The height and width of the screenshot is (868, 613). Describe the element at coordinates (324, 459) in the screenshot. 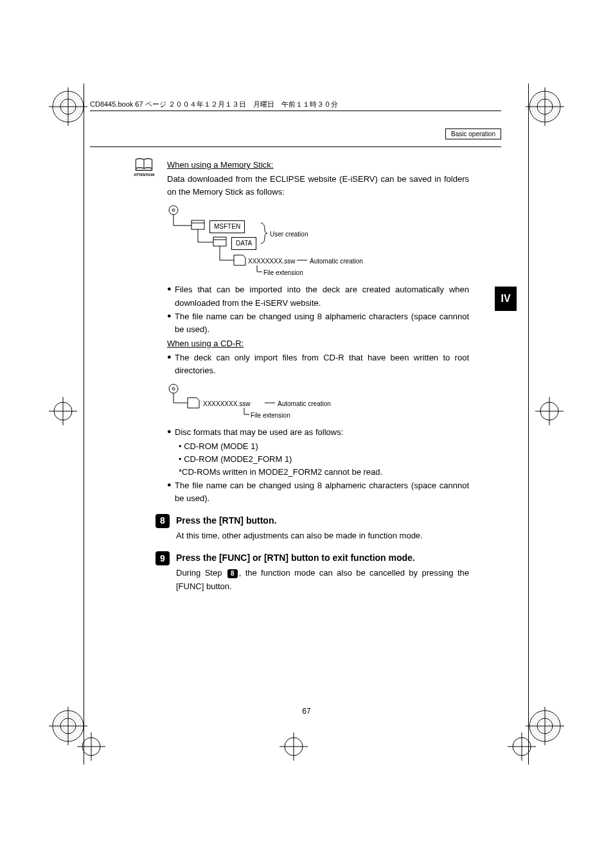

I see `disc-item-2: • CD-ROM (MODE2_FORM 1)` at that location.